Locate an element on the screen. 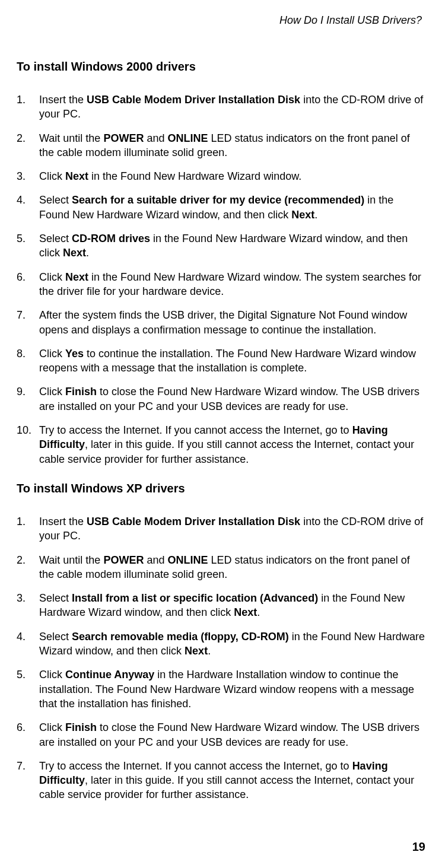 The width and height of the screenshot is (442, 868). list-item: 5.Select CD-ROM drives in the Found New … is located at coordinates (221, 246).